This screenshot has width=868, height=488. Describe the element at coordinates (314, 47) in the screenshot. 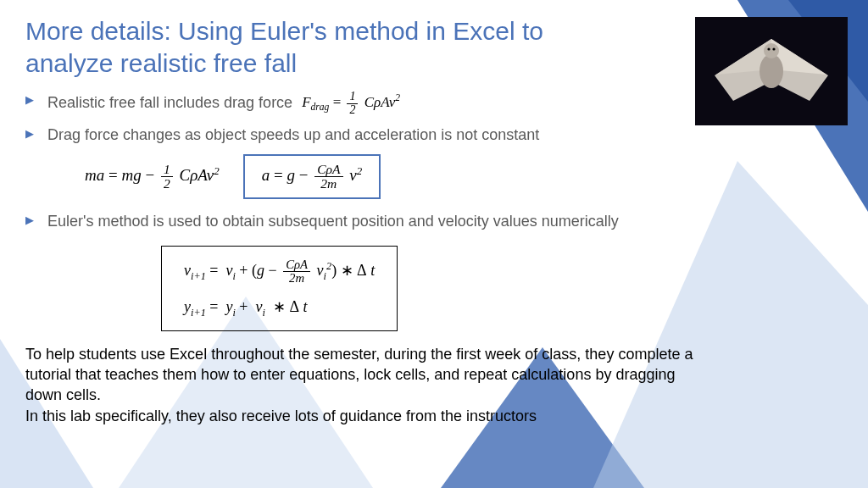

I see `slide-title: More details: Using Euler's method in Ex…` at that location.